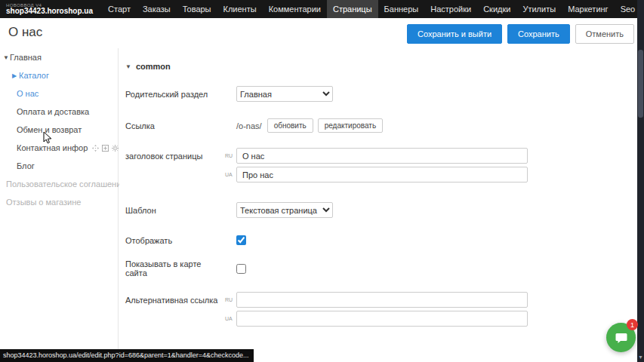 This screenshot has width=644, height=362. What do you see at coordinates (402, 9) in the screenshot?
I see `menu-item-banners: Баннеры` at bounding box center [402, 9].